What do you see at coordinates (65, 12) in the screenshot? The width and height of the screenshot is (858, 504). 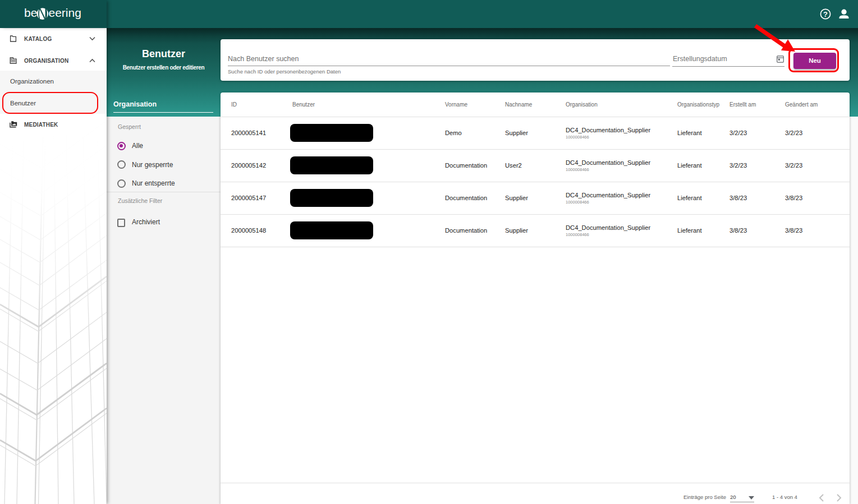 I see `svg-text: eering` at bounding box center [65, 12].